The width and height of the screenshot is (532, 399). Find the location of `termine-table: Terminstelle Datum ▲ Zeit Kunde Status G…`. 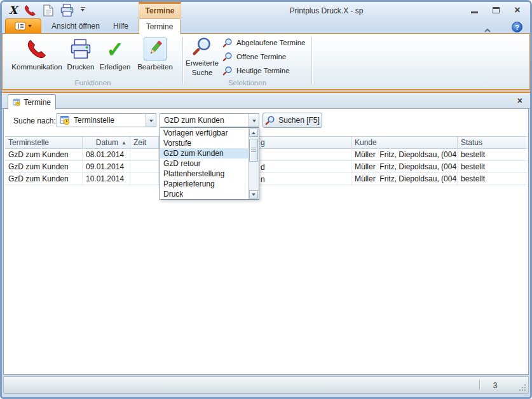

termine-table: Terminstelle Datum ▲ Zeit Kunde Status G… is located at coordinates (266, 160).